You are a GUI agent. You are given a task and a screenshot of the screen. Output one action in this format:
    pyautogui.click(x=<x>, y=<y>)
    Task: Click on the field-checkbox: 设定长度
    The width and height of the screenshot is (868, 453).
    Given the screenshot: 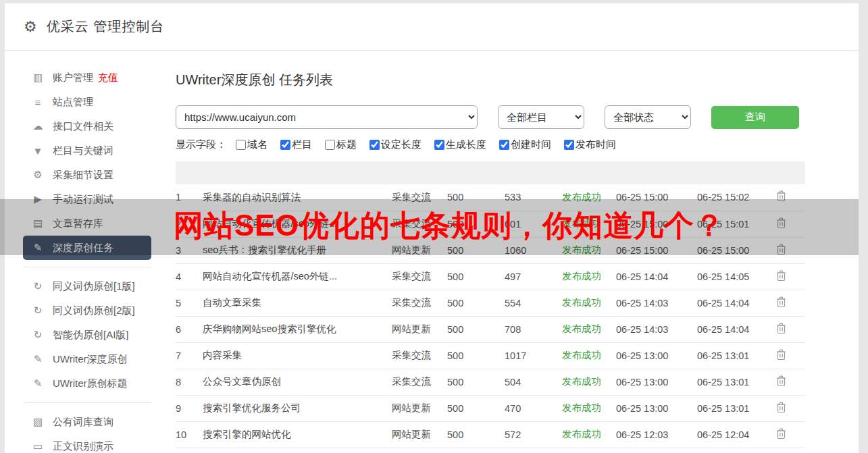 What is the action you would take?
    pyautogui.click(x=396, y=144)
    